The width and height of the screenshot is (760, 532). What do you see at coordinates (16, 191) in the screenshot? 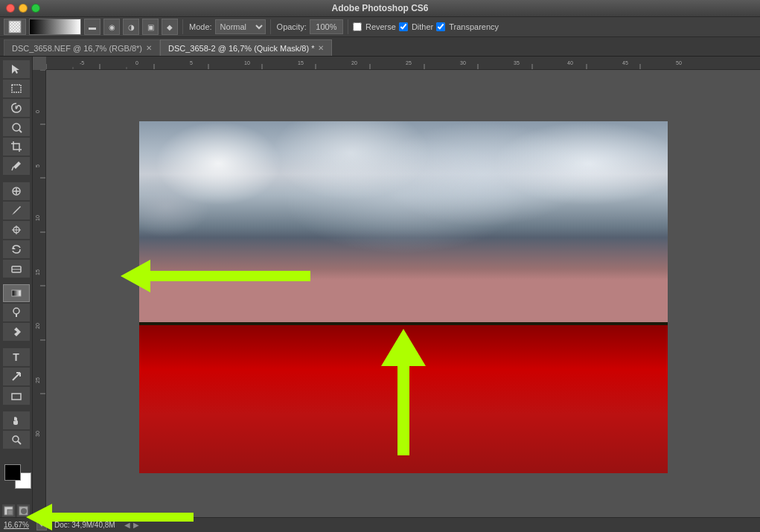
I see `tool-btn-spot-heal` at bounding box center [16, 191].